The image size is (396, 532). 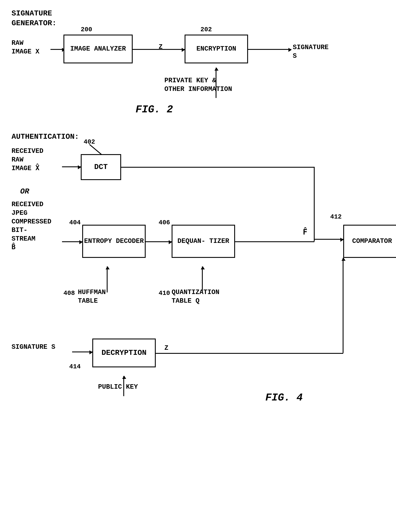 What do you see at coordinates (198, 85) in the screenshot?
I see `fig2-private-key-label: PRIVATE KEY & OTHER INFORMATION` at bounding box center [198, 85].